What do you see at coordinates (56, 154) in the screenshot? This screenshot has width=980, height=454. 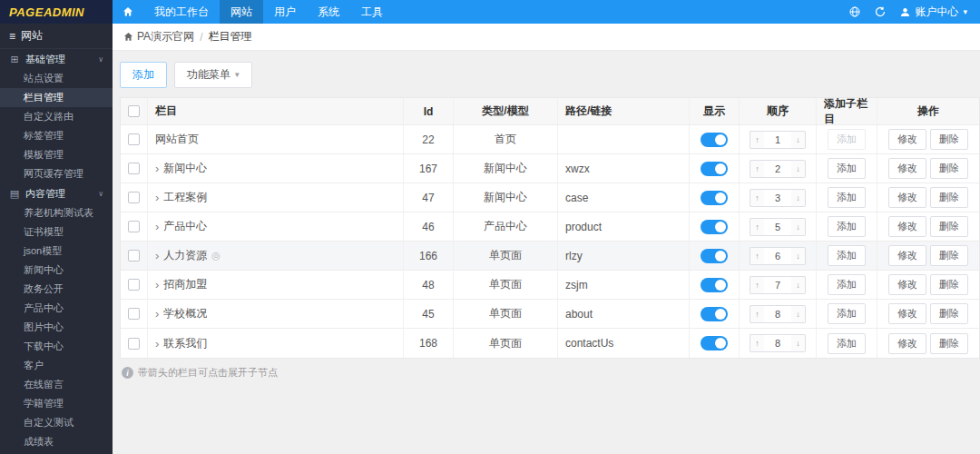 I see `sidebar-item: 模板管理` at bounding box center [56, 154].